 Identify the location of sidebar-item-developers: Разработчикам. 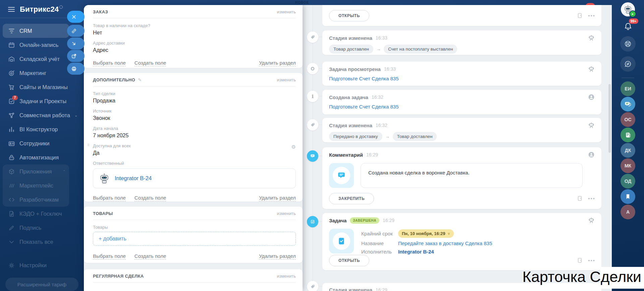
(36, 200).